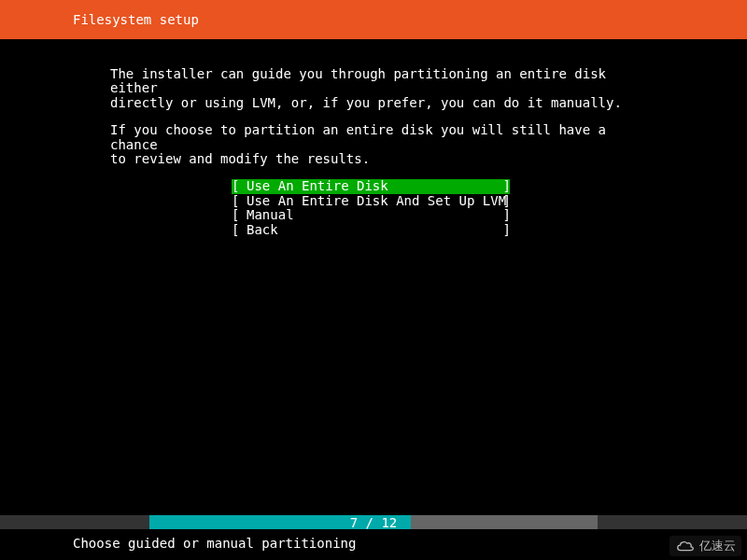 Image resolution: width=747 pixels, height=560 pixels. Describe the element at coordinates (382, 89) in the screenshot. I see `description-paragraph-1: The installer can guide you through part…` at that location.